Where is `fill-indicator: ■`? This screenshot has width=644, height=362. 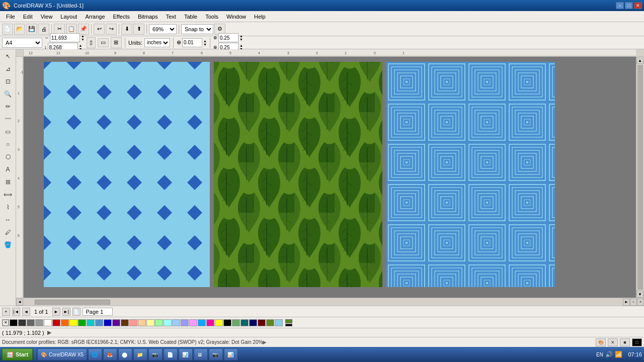 fill-indicator: ■ is located at coordinates (625, 342).